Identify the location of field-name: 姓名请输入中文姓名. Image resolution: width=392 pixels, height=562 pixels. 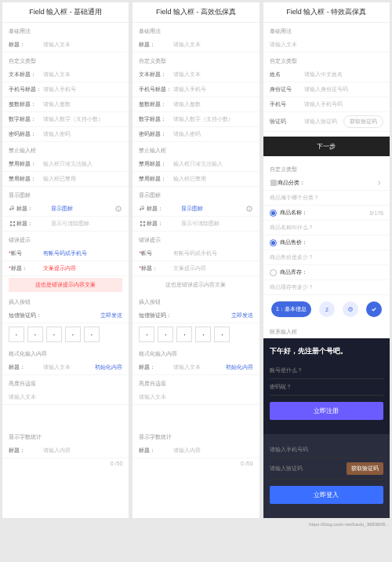
(326, 75).